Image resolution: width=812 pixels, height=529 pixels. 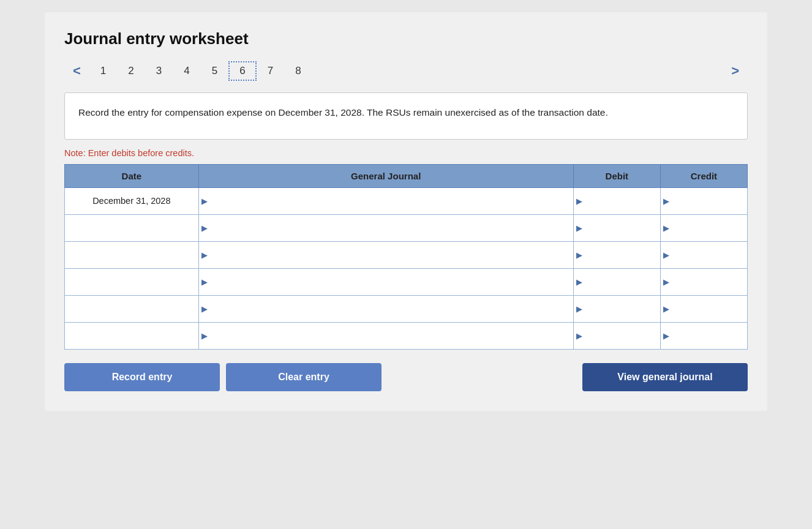 I want to click on credit-arrow-5: ▶, so click(x=666, y=336).